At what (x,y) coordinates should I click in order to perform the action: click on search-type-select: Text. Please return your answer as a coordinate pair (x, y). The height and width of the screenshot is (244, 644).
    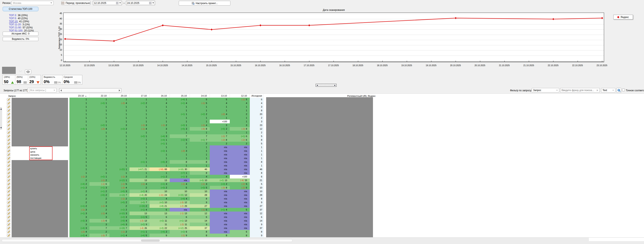
    Looking at the image, I should click on (608, 90).